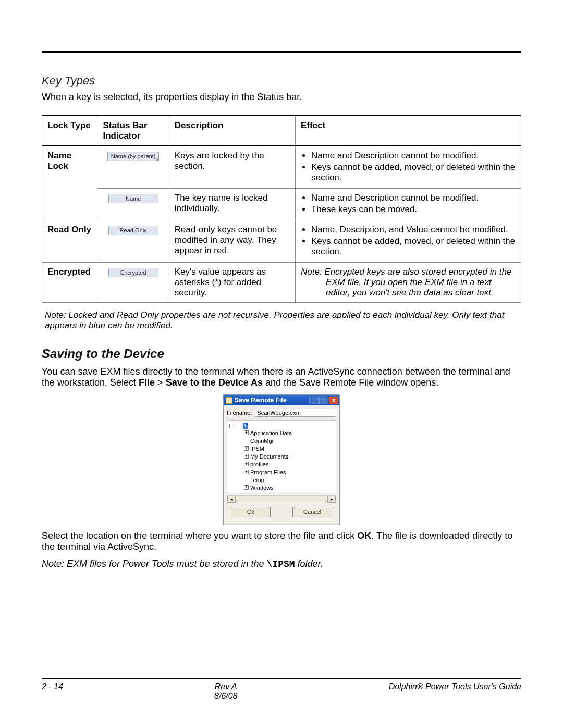  I want to click on close-button: ✕, so click(334, 400).